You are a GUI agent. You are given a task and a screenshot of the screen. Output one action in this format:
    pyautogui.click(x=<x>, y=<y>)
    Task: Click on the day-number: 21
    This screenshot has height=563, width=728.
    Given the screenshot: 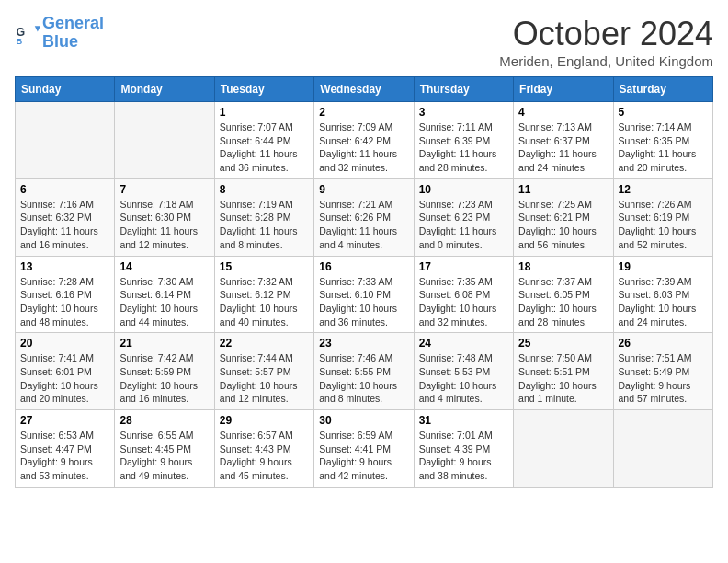 What is the action you would take?
    pyautogui.click(x=164, y=343)
    